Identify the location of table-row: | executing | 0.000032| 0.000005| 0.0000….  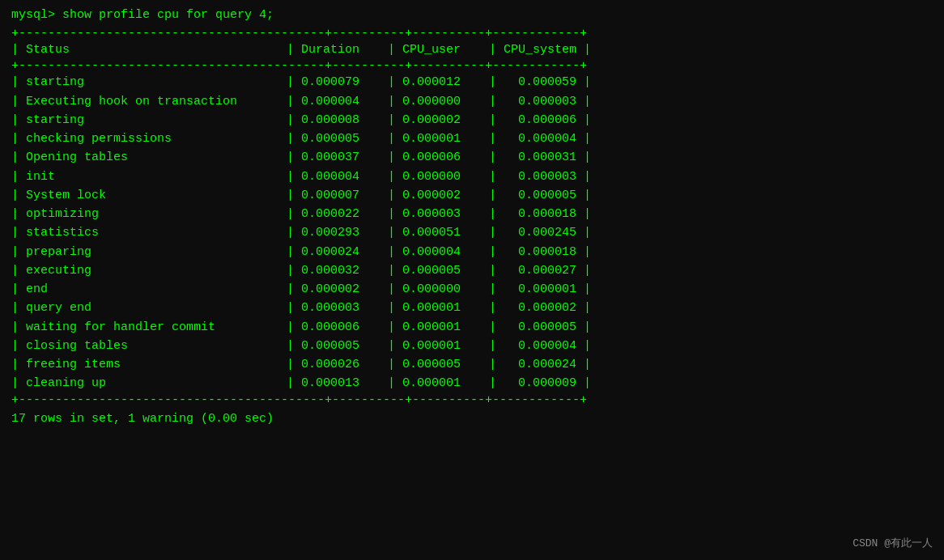
(472, 270).